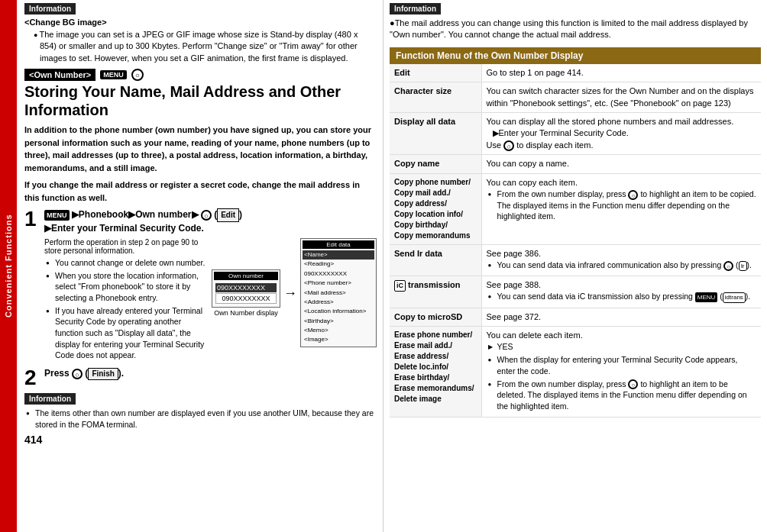  I want to click on own-number-header: <Own Number>, so click(60, 75).